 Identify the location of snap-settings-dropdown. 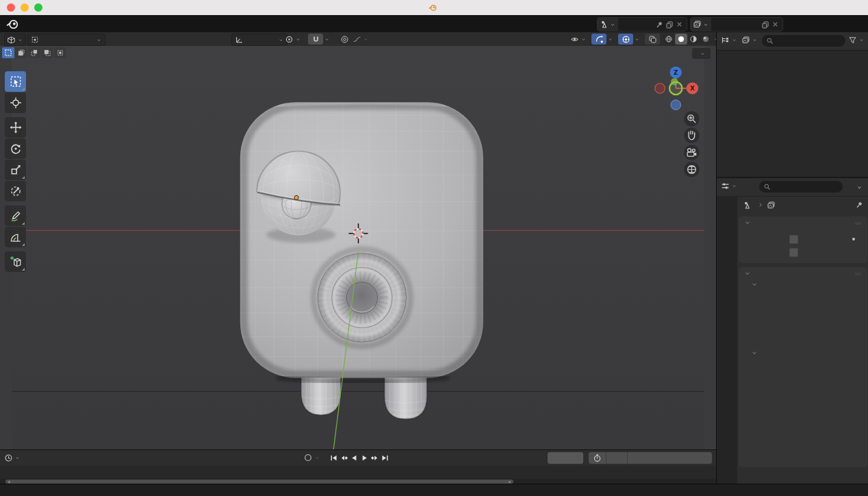
(328, 39).